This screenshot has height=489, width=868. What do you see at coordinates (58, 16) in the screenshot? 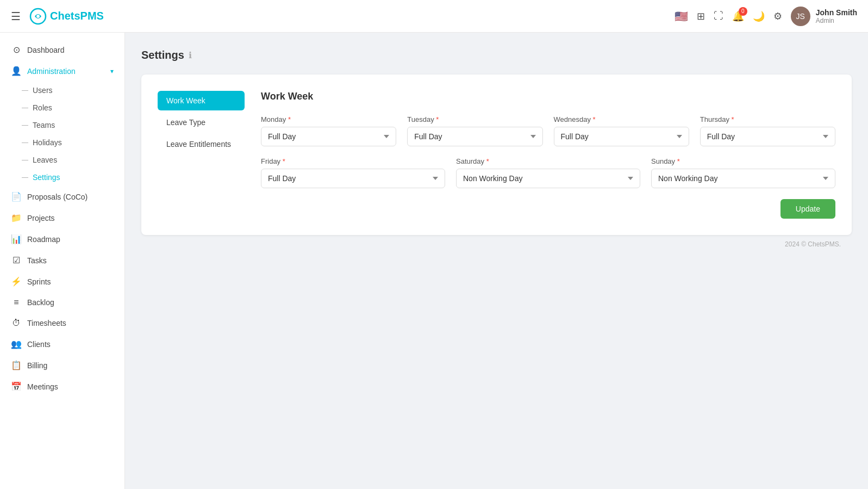
I see `navbar-left: ☰ ChetsPMS` at bounding box center [58, 16].